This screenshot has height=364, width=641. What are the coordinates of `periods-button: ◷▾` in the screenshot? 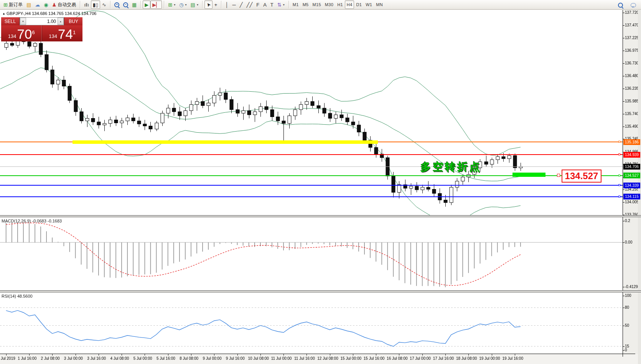 It's located at (183, 5).